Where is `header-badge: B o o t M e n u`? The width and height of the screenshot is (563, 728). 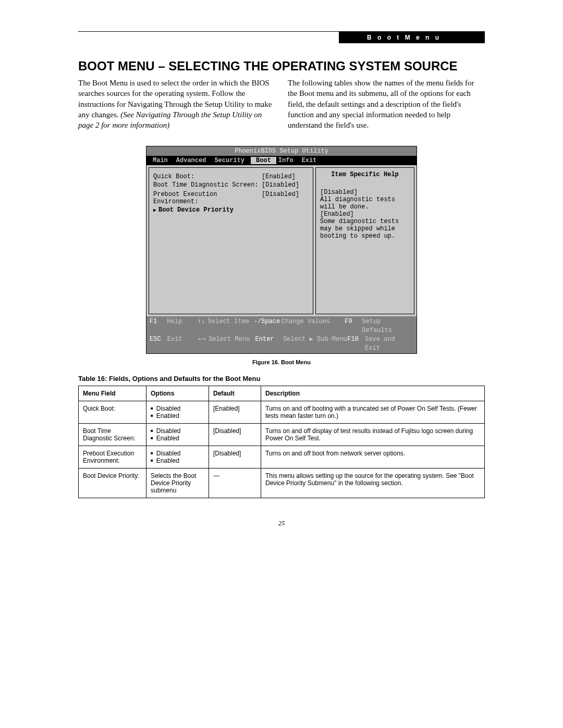
header-badge: B o o t M e n u is located at coordinates (412, 38).